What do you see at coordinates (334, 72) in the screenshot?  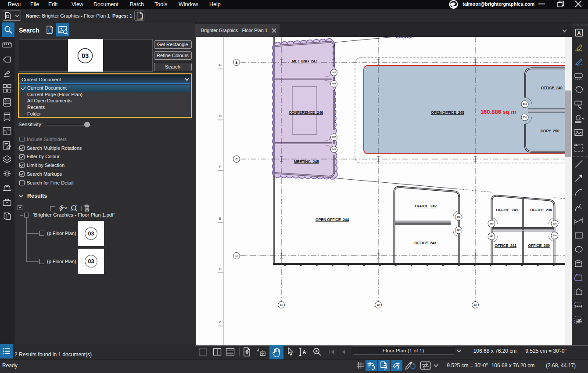 I see `svg-text: 247` at bounding box center [334, 72].